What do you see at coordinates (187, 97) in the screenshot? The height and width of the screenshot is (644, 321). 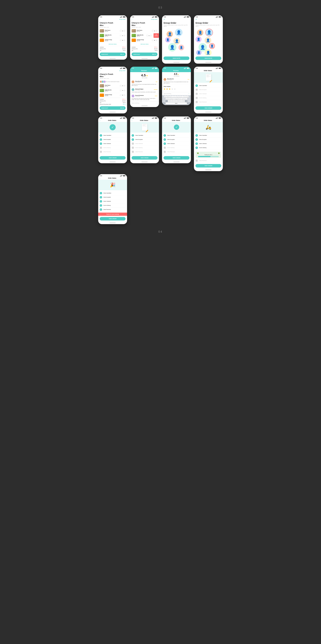 I see `key-p: p` at bounding box center [187, 97].